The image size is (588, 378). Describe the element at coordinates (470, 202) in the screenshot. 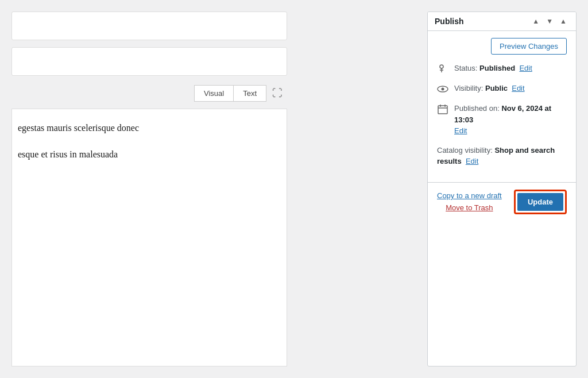

I see `footer-left: Copy to a new draft Move to Trash` at that location.